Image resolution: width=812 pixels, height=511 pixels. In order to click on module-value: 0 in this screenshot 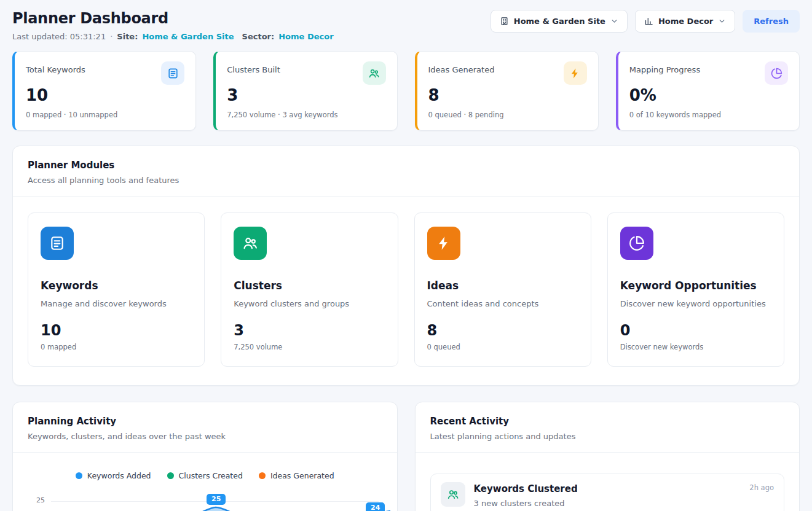, I will do `click(696, 330)`.